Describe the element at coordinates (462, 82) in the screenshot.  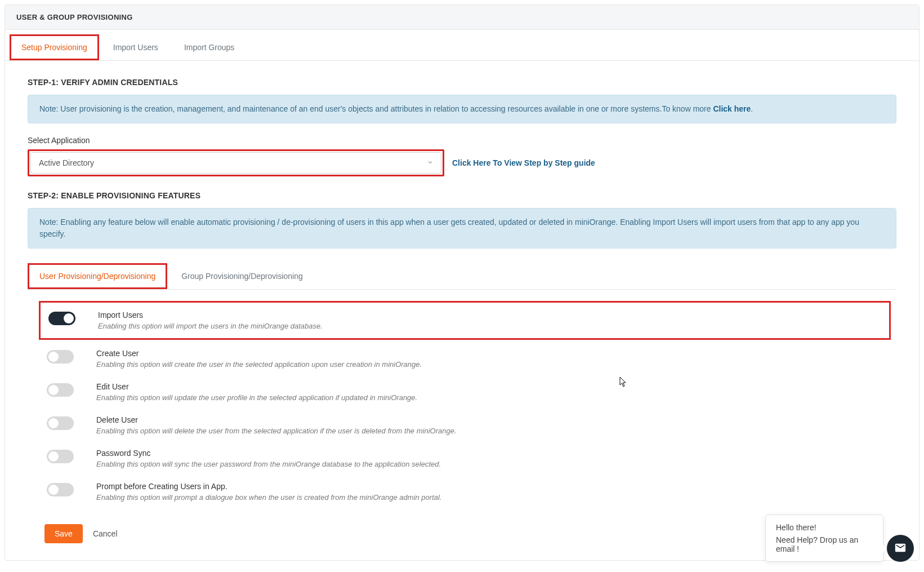
I see `step1-title: STEP-1: VERIFY ADMIN CREDENTIALS` at that location.